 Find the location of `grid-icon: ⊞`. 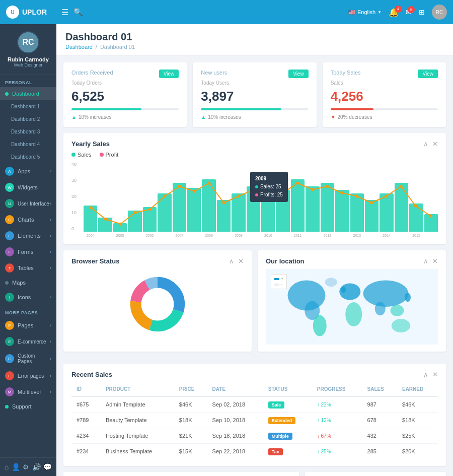

grid-icon: ⊞ is located at coordinates (422, 12).